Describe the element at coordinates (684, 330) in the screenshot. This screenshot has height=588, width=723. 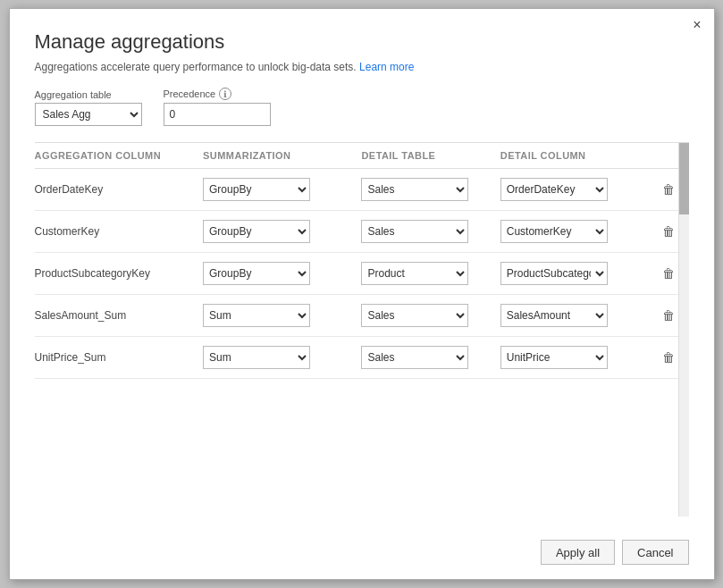
I see `scrollbar-track` at that location.